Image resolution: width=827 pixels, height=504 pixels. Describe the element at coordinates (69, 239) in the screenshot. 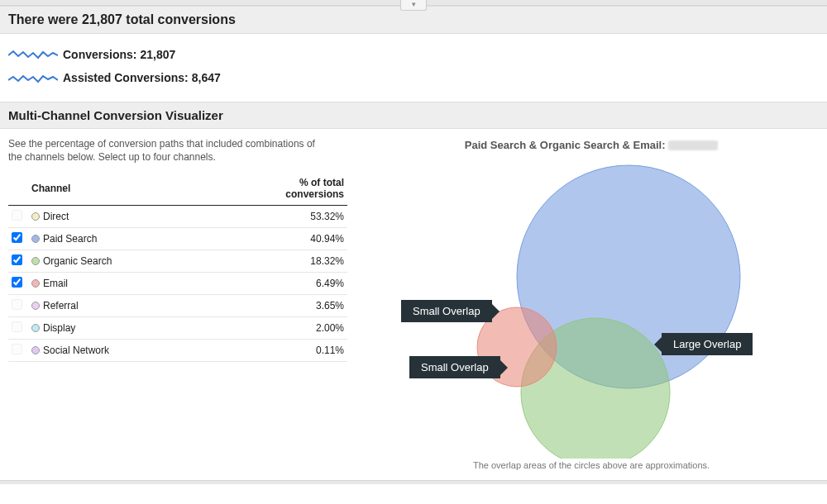

I see `channel-name: Paid Search` at that location.